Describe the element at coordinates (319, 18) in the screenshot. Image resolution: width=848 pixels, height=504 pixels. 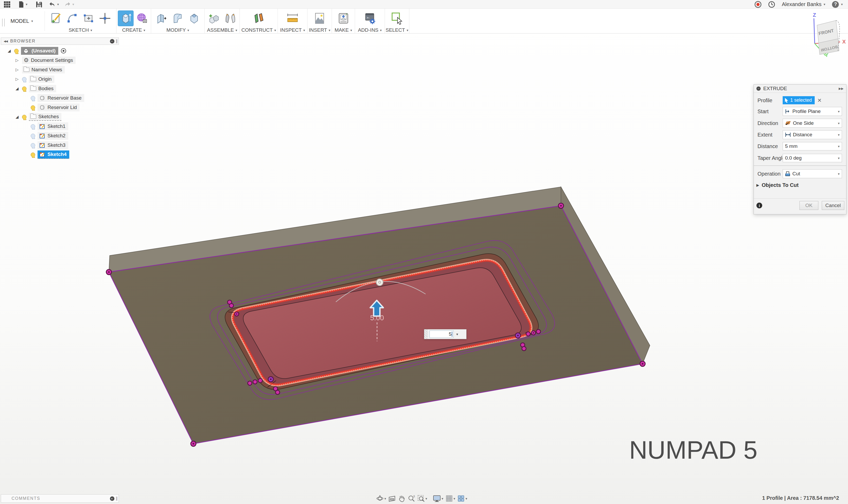
I see `insert-image-button` at that location.